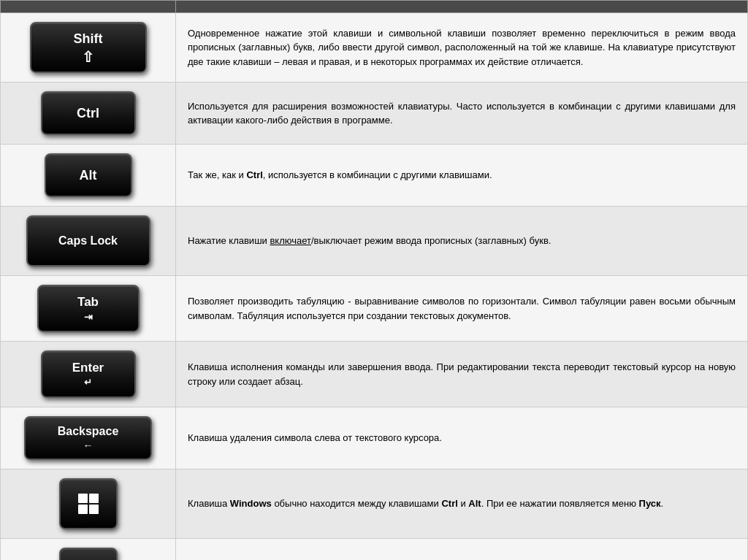  What do you see at coordinates (374, 48) in the screenshot?
I see `table-row: Shift ⇧ Одновременное нажатие этой клави…` at bounding box center [374, 48].